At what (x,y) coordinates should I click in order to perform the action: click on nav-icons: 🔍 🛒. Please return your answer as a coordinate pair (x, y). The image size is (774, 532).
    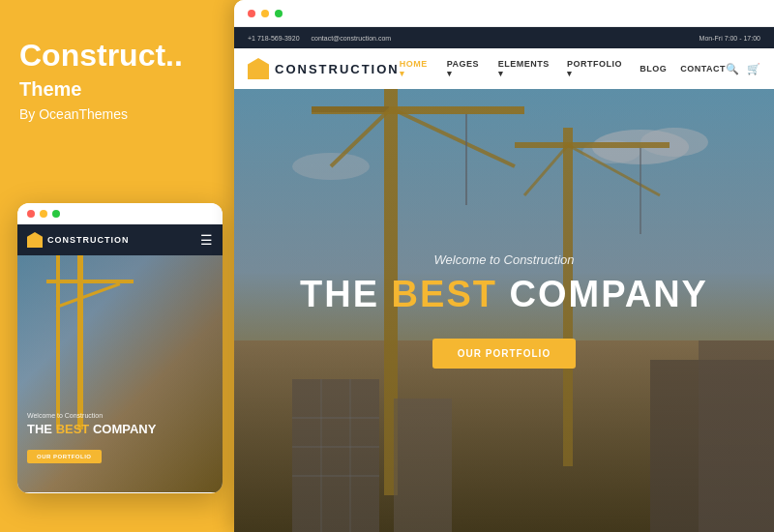
    Looking at the image, I should click on (743, 70).